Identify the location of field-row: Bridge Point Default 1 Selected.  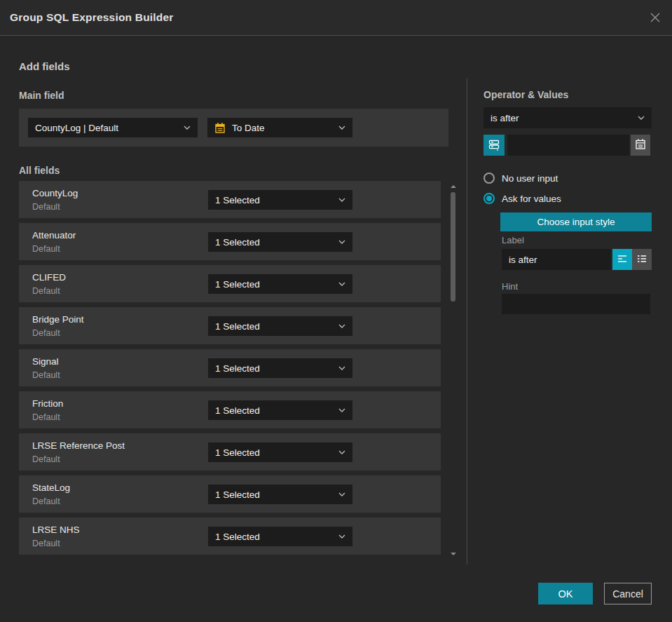
(230, 325).